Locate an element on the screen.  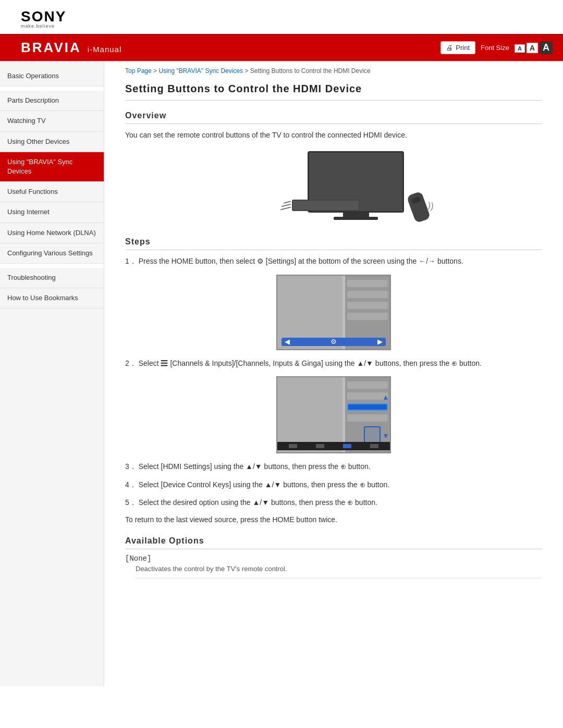
sony-logo: SONY make.believe is located at coordinates (44, 19).